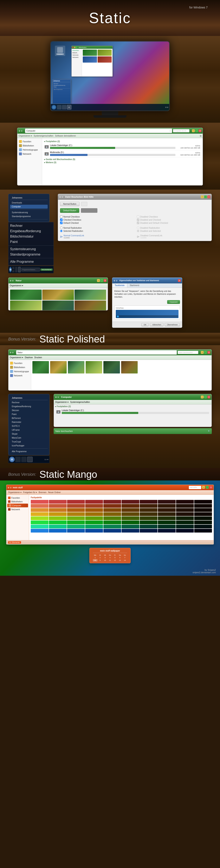 This screenshot has width=220, height=868. I want to click on swatch-t8, so click(167, 526).